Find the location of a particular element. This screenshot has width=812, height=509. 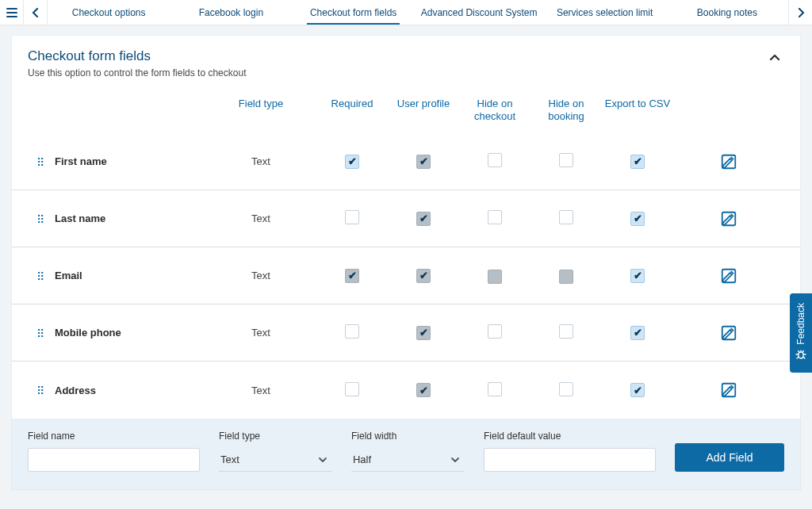

field-name-label: Field name is located at coordinates (114, 436).